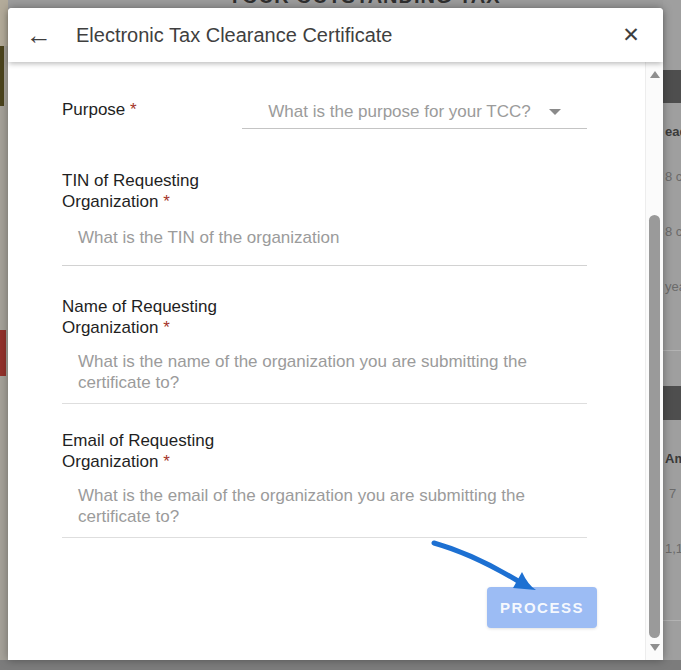 Image resolution: width=681 pixels, height=670 pixels. Describe the element at coordinates (631, 35) in the screenshot. I see `close-icon: ✕` at that location.